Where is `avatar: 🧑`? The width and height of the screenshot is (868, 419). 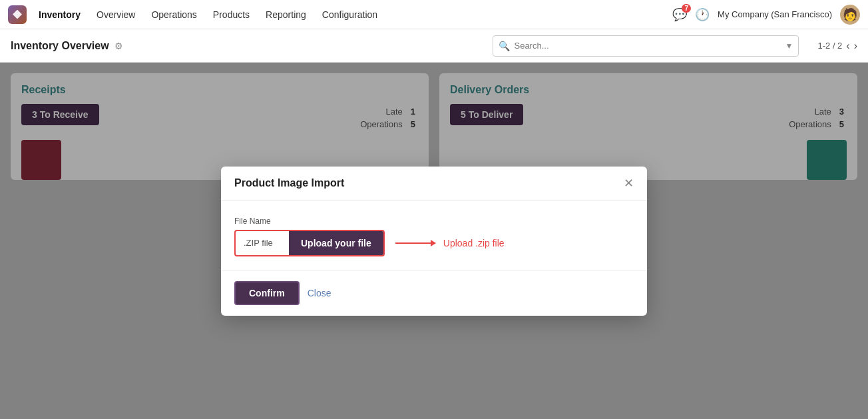
avatar: 🧑 is located at coordinates (850, 15).